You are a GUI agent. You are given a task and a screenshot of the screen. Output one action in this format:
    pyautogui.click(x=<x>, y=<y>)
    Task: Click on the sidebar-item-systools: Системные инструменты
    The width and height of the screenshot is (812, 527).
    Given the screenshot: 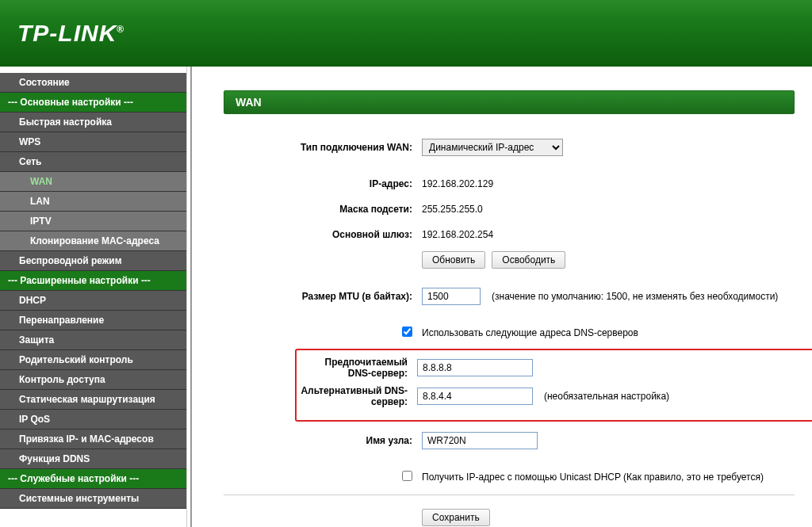 What is the action you would take?
    pyautogui.click(x=94, y=499)
    